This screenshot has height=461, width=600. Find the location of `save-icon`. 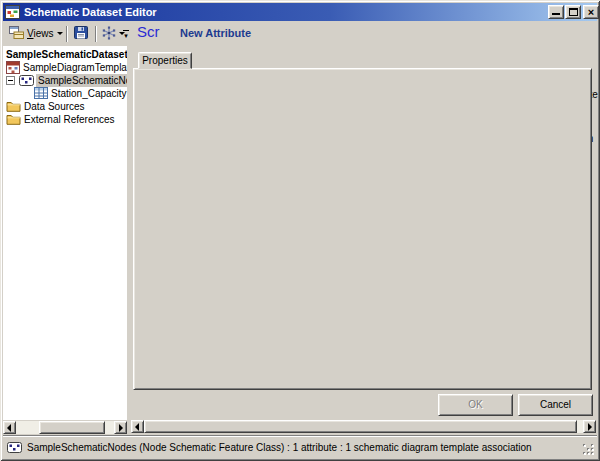

save-icon is located at coordinates (81, 34).